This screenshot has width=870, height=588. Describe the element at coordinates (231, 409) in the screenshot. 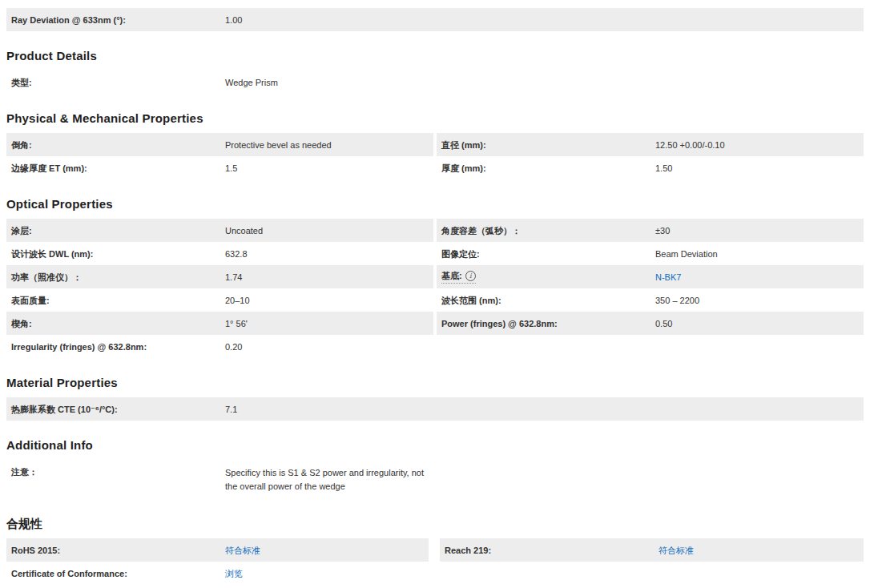

I see `spec-value: 7.1` at that location.